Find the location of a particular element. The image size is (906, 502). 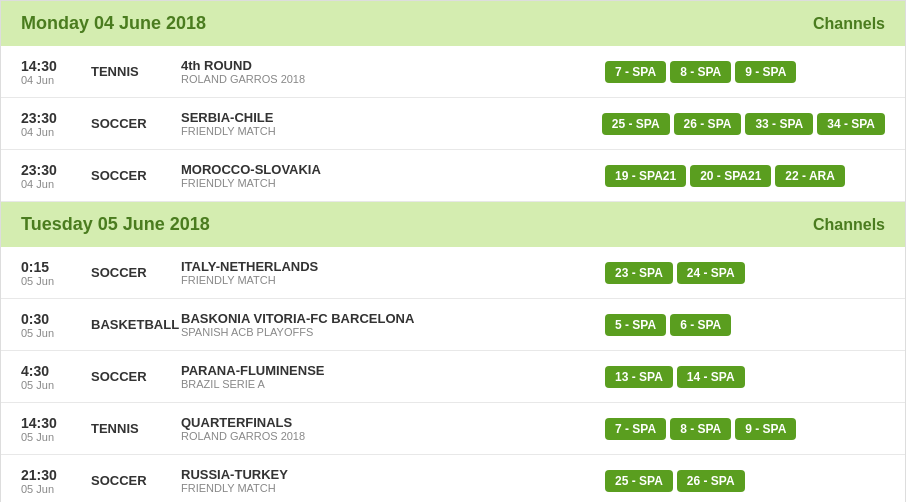

channel-badge: 22 - ARA is located at coordinates (810, 176).